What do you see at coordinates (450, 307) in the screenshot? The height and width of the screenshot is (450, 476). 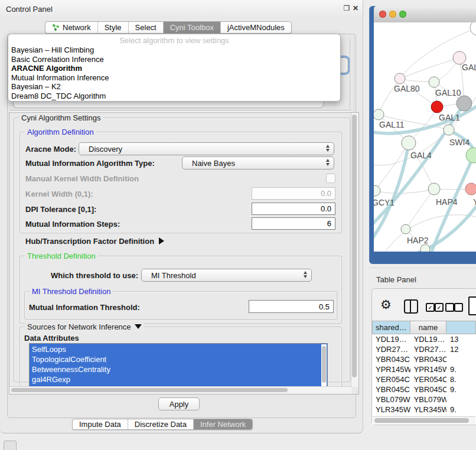 I see `deselect-all-icon` at bounding box center [450, 307].